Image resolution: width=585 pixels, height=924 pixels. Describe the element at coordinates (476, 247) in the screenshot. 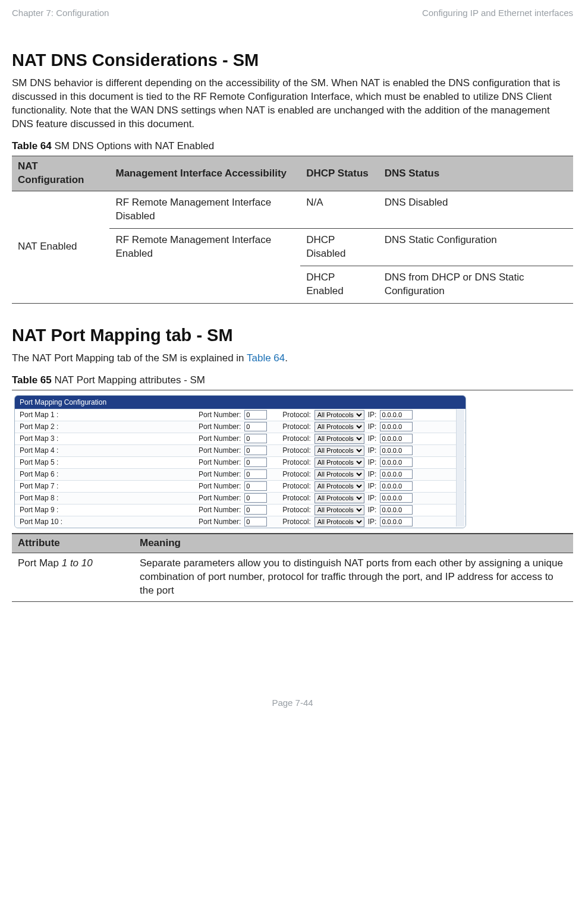

I see `dns-static-cell: DNS Static Configuration` at that location.